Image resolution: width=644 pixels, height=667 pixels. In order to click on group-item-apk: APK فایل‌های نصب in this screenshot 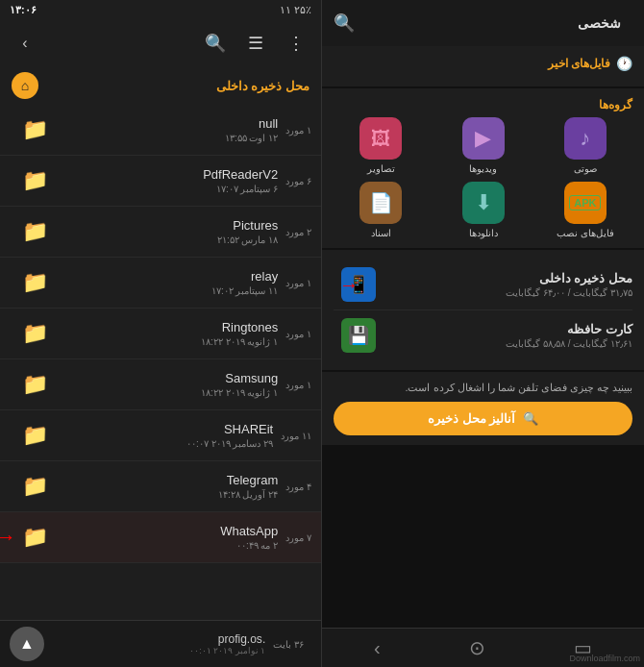, I will do `click(585, 210)`.